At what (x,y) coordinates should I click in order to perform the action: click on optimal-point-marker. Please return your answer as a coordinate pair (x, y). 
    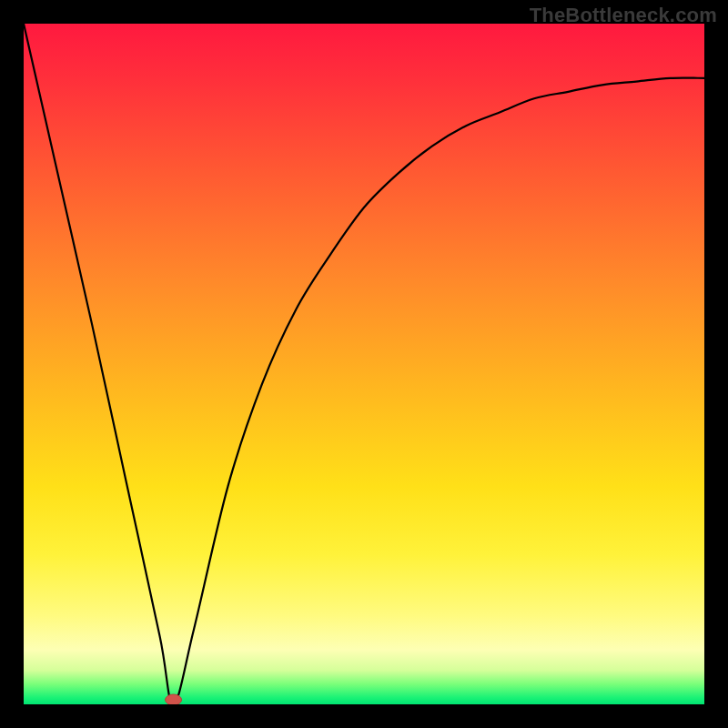
    Looking at the image, I should click on (174, 699).